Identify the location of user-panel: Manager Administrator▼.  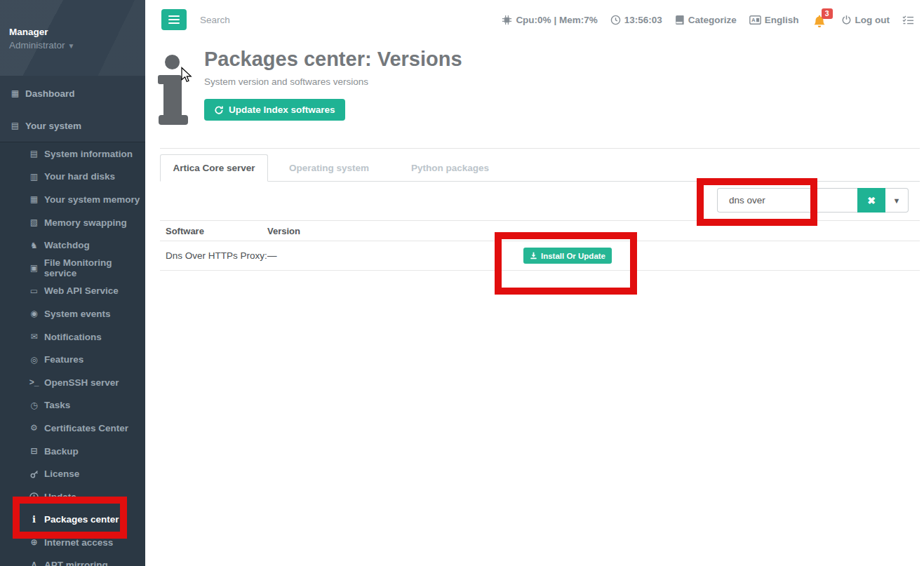
(73, 38).